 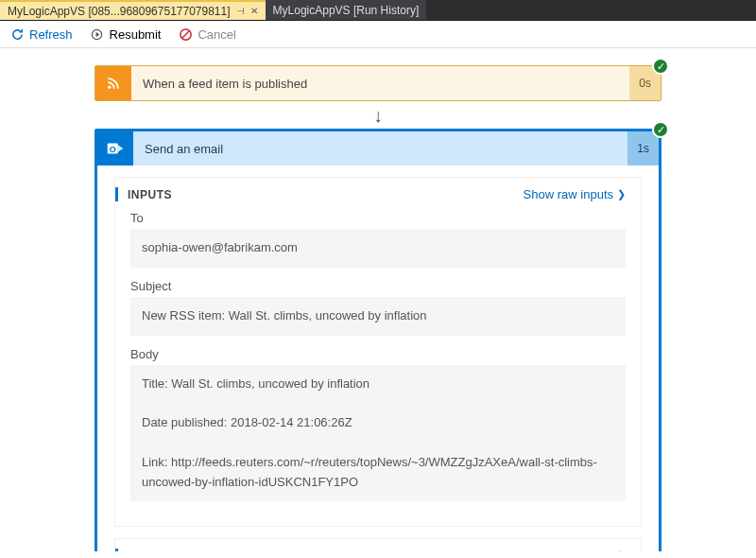 What do you see at coordinates (370, 195) in the screenshot?
I see `inputs-header: INPUTS Show raw inputs ❯` at bounding box center [370, 195].